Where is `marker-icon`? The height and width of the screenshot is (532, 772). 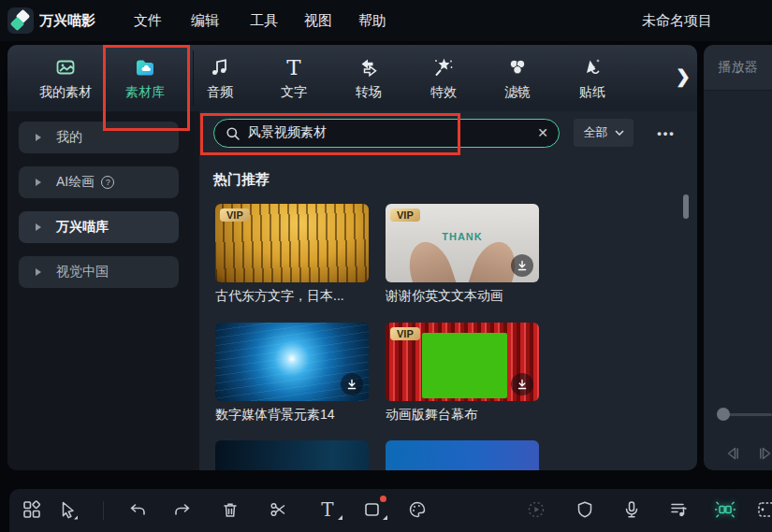
marker-icon is located at coordinates (764, 510).